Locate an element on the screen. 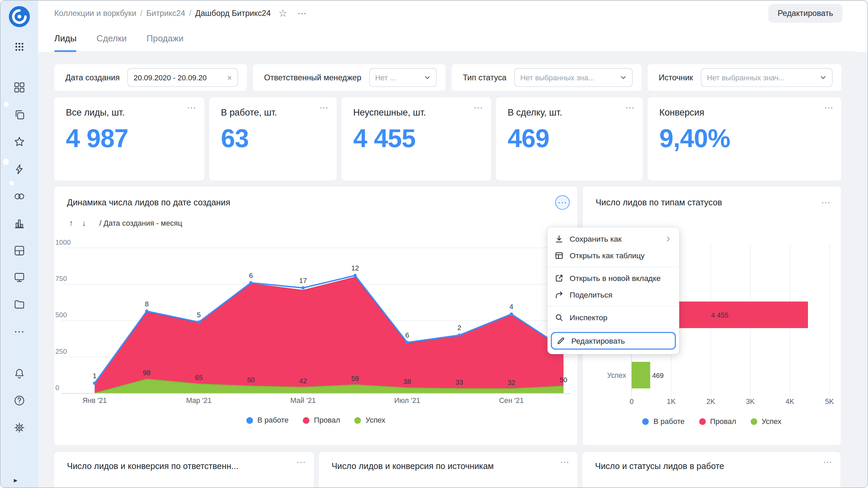 The height and width of the screenshot is (488, 868). sidebar-item-connections-lightning-icon is located at coordinates (19, 169).